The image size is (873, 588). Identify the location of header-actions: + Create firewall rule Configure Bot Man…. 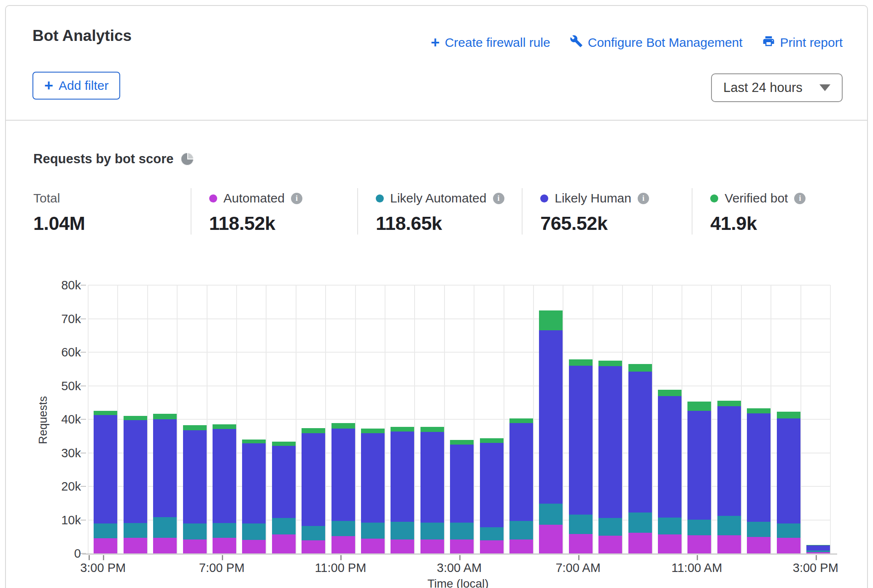
(637, 43).